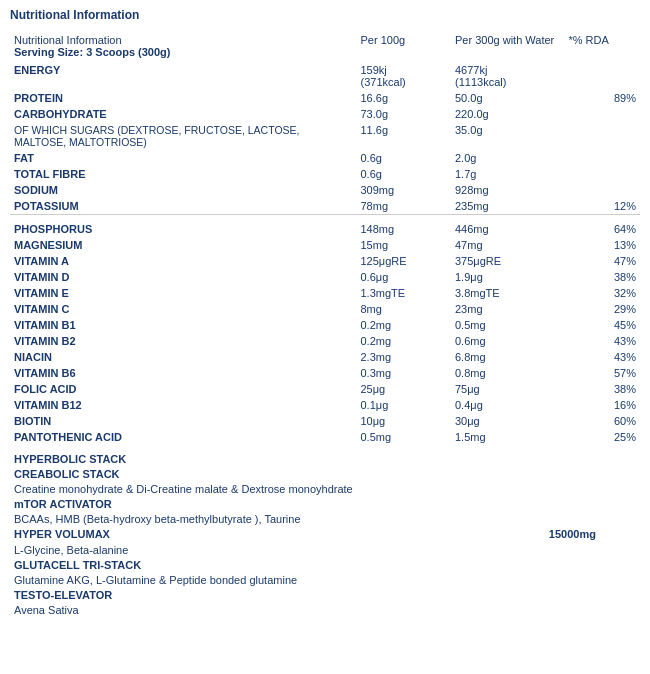 The image size is (650, 674). I want to click on stack-row: Avena Sativa, so click(325, 610).